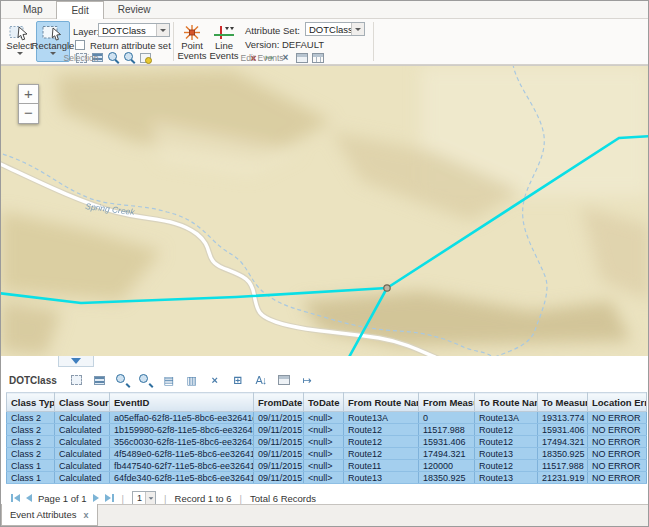 The height and width of the screenshot is (527, 649). I want to click on sort-records-icon: A↓, so click(261, 380).